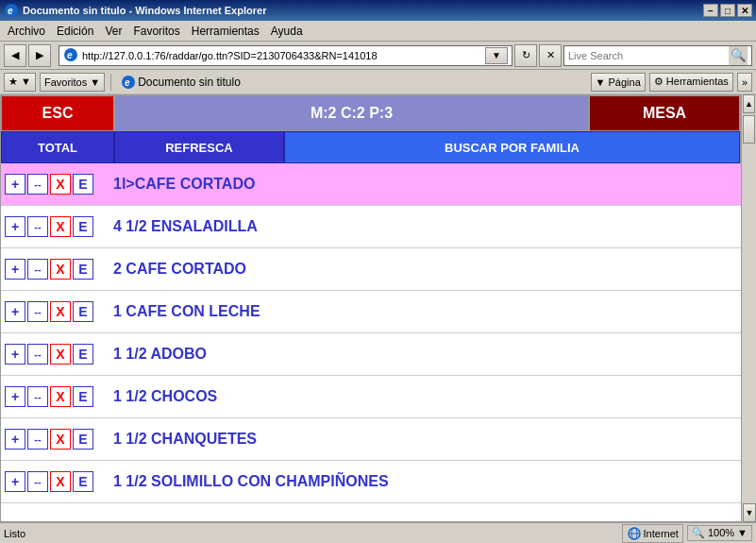 The image size is (756, 543). I want to click on zone-label: Internet, so click(661, 534).